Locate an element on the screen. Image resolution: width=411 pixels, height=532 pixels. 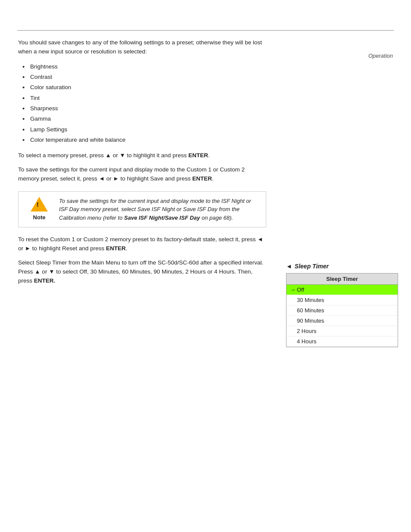
sleep-timer-off-label: Off is located at coordinates (346, 289).